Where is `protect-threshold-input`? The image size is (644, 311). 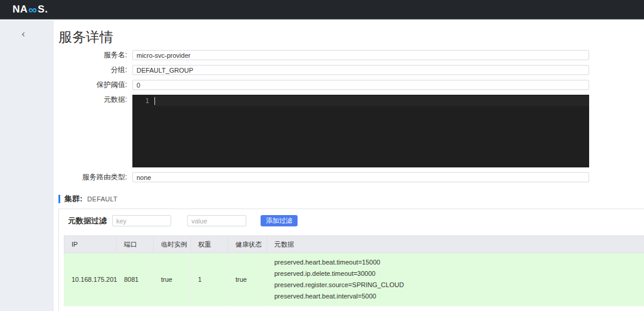 protect-threshold-input is located at coordinates (361, 85).